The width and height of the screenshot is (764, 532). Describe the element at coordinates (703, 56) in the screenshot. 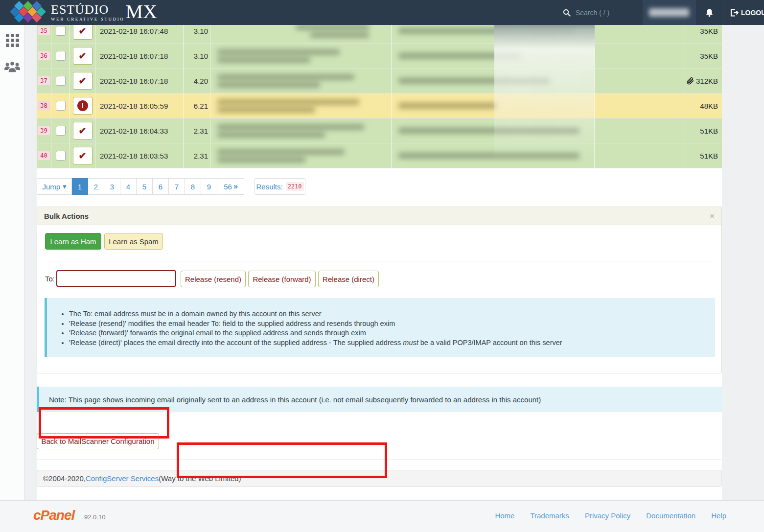

I see `size-cell: 35KB` at that location.